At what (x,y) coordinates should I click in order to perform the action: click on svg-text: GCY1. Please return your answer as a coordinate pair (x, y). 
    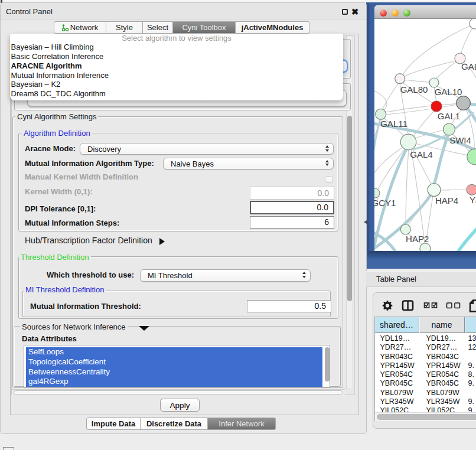
    Looking at the image, I should click on (385, 203).